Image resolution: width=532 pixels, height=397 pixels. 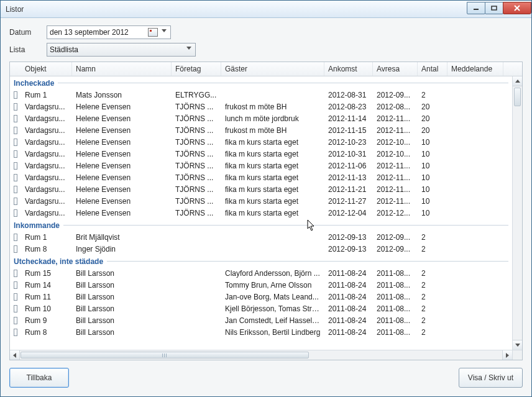 I want to click on cell-ankomst: 2012-11-14, so click(x=349, y=119).